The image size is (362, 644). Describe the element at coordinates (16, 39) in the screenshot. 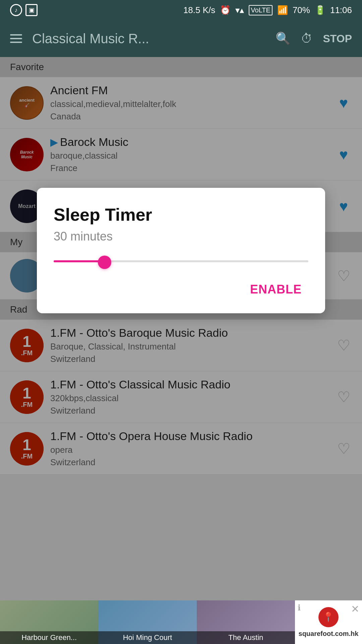

I see `menu-button` at that location.